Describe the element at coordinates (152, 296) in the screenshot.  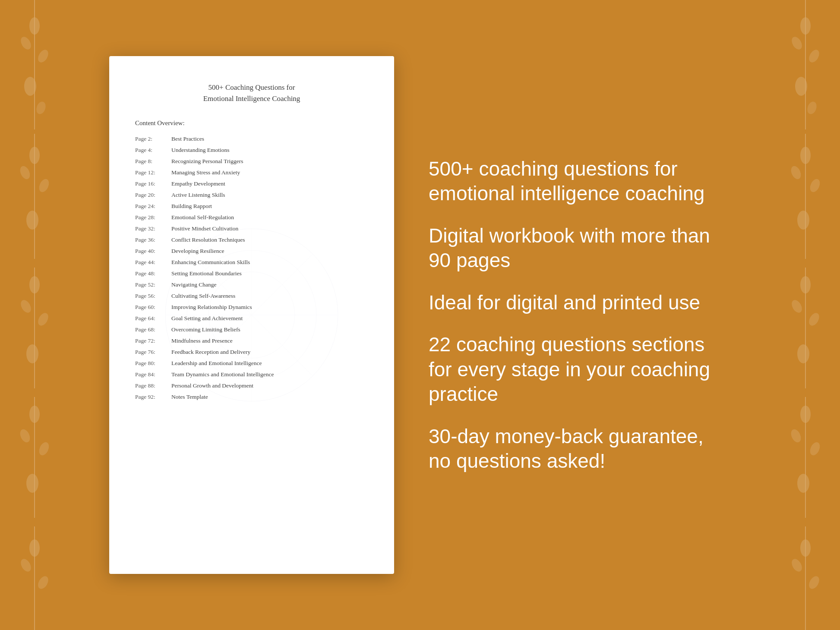
I see `toc-page-number: Page 56:` at that location.